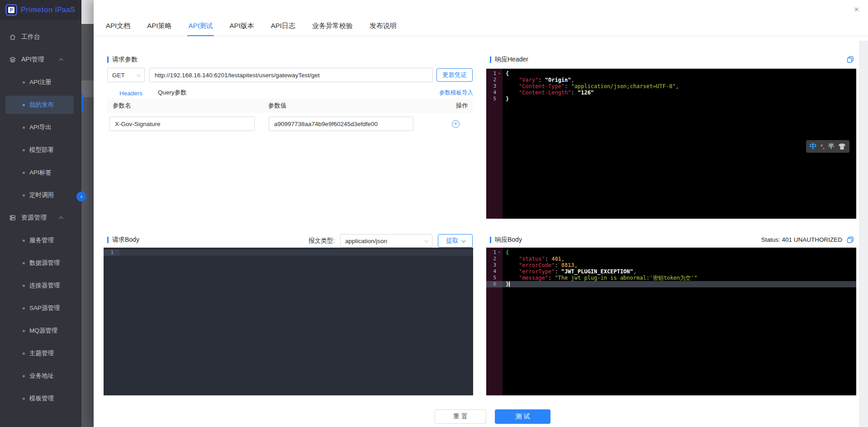 This screenshot has height=427, width=868. What do you see at coordinates (200, 29) in the screenshot?
I see `tab-api-test: API测试` at bounding box center [200, 29].